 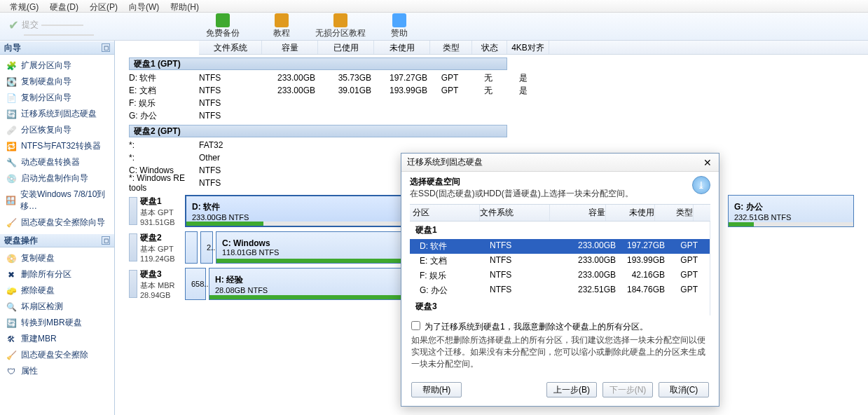 What do you see at coordinates (560, 290) in the screenshot?
I see `dialog-partition-row: G: 办公NTFS232.51GB184.76GBGPT` at bounding box center [560, 290].